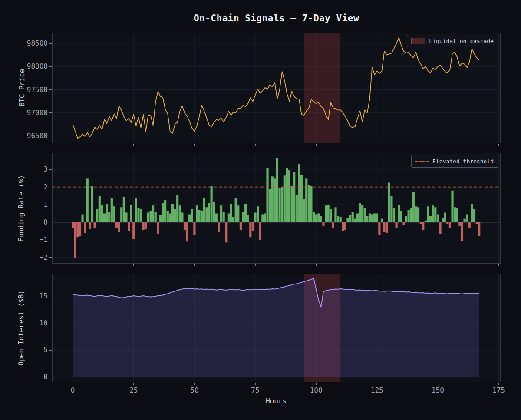  What do you see at coordinates (377, 390) in the screenshot?
I see `x-tick-label: 125` at bounding box center [377, 390].